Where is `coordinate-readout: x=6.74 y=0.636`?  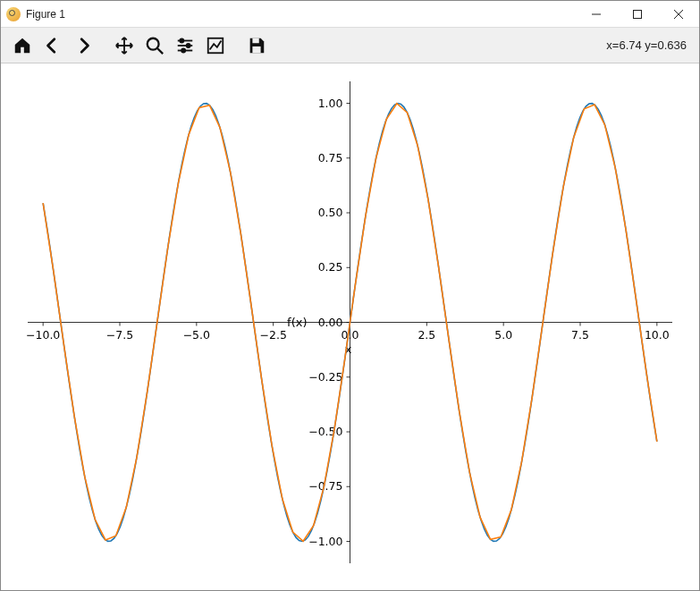 coordinate-readout: x=6.74 y=0.636 is located at coordinates (649, 45).